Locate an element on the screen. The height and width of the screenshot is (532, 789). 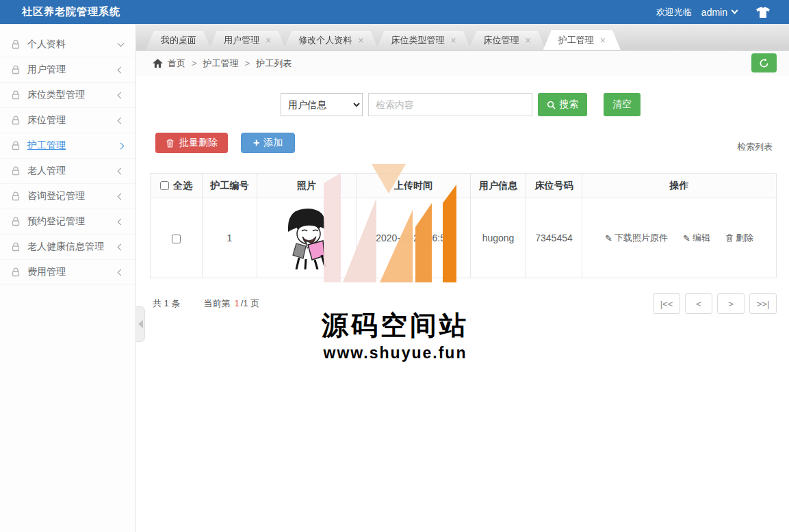
username: admin is located at coordinates (714, 12).